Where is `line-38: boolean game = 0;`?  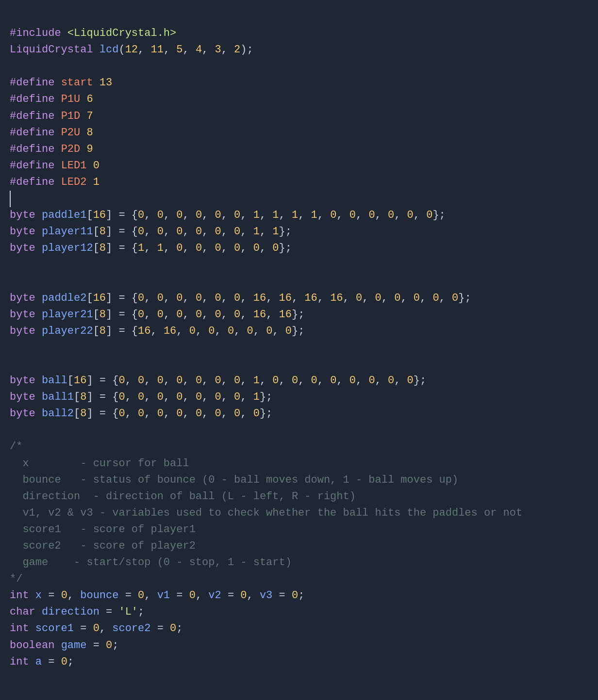
line-38: boolean game = 0; is located at coordinates (64, 645).